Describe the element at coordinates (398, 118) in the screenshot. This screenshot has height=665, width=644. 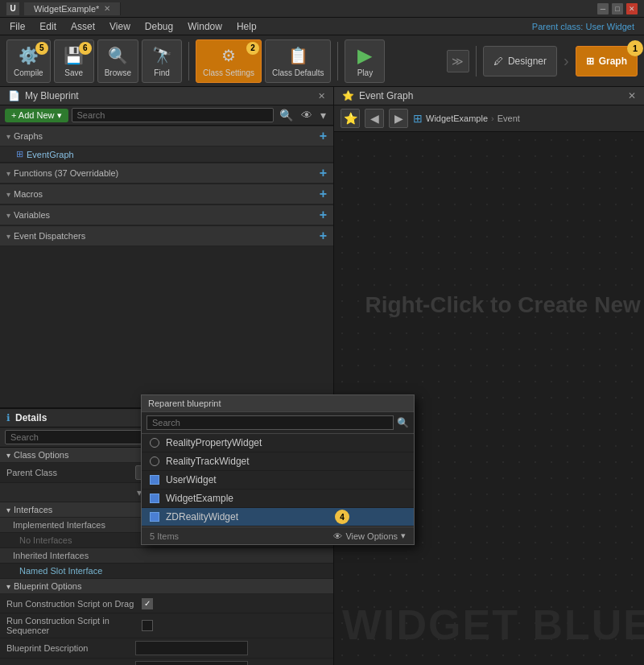
I see `graph-forward-button: ▶` at that location.